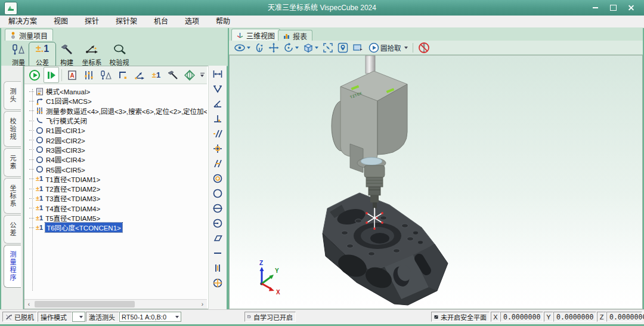  Describe the element at coordinates (218, 74) in the screenshot. I see `distance-tolerance-icon` at that location.